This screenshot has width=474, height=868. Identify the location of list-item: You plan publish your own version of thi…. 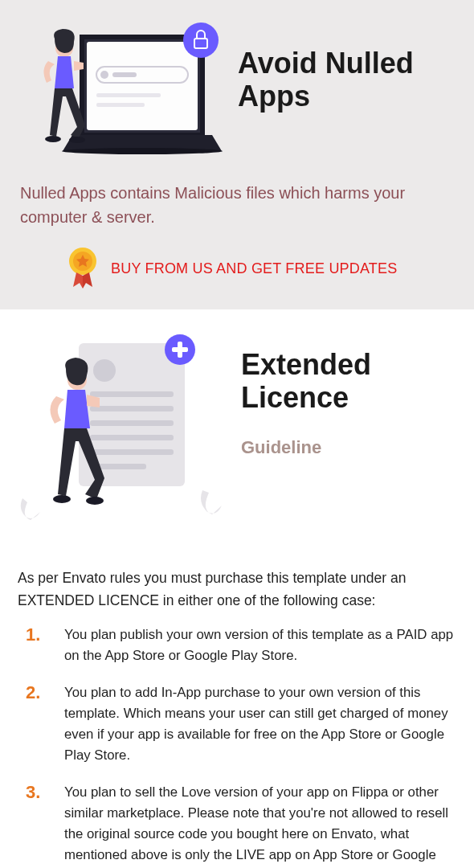
(237, 645).